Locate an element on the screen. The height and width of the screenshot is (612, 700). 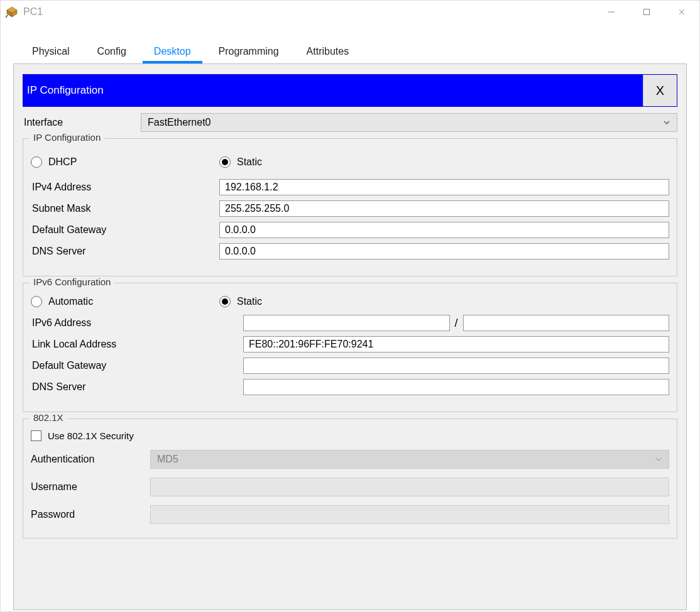
dhcp-radio is located at coordinates (36, 162).